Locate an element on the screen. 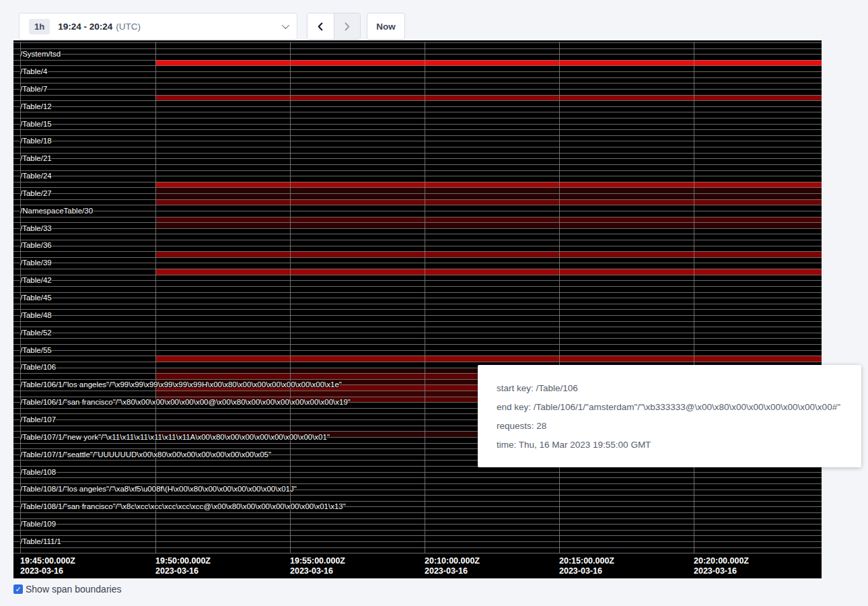  span-label: /Table/108 is located at coordinates (38, 472).